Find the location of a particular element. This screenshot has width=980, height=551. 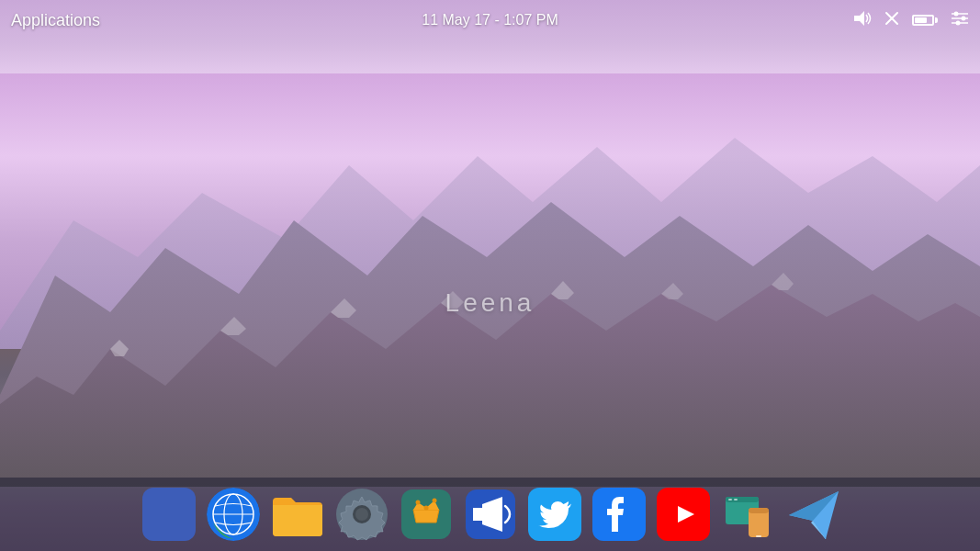

wallpaper-label: Leena is located at coordinates (490, 303).